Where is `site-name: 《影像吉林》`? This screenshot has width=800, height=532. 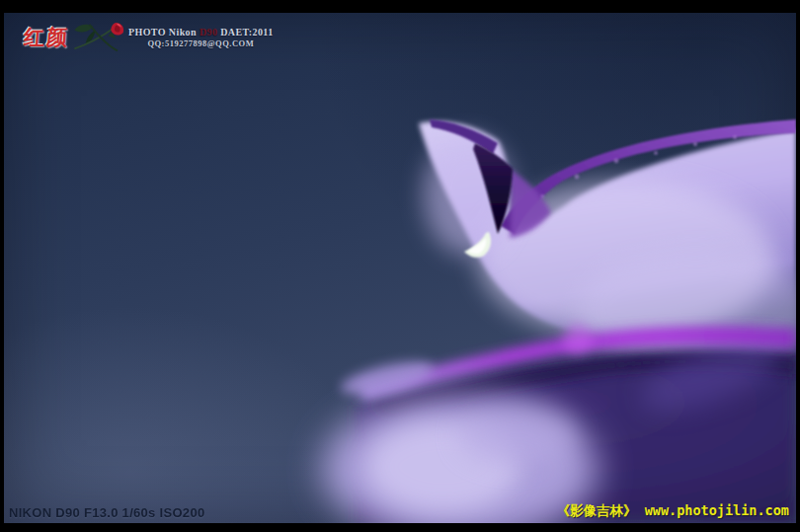 site-name: 《影像吉林》 is located at coordinates (597, 510).